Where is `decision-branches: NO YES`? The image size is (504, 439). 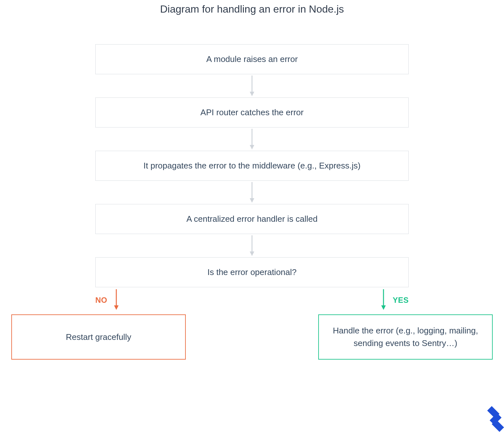
decision-branches: NO YES is located at coordinates (252, 300).